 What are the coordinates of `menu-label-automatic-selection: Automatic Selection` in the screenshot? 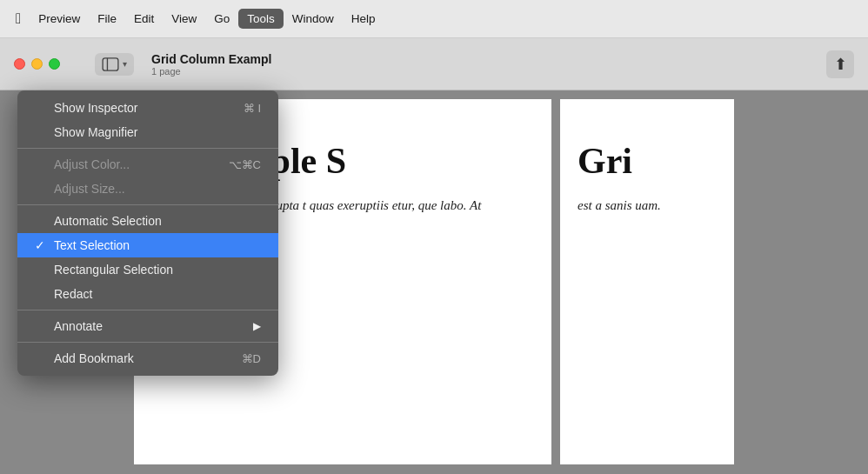 It's located at (108, 221).